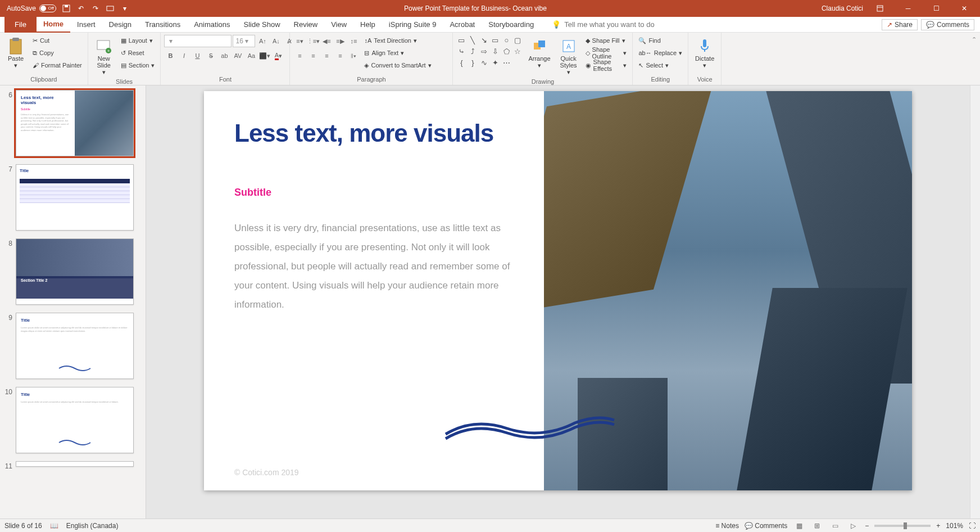 This screenshot has width=980, height=532. I want to click on justify-icon: ≡, so click(340, 56).